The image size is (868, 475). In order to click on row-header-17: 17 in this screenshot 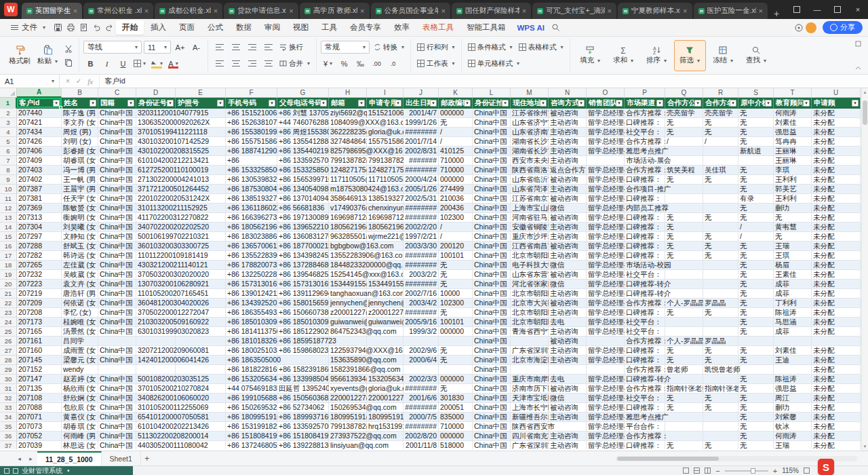, I will do `click(8, 256)`.